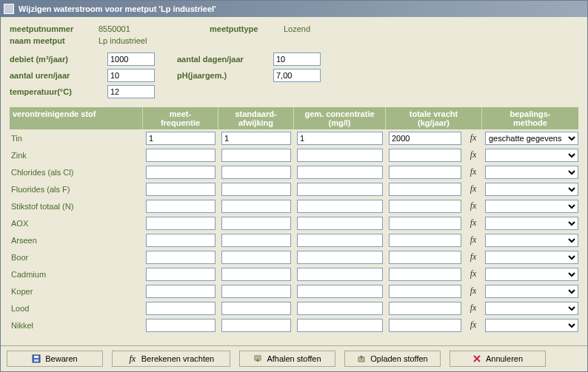 The width and height of the screenshot is (588, 372). What do you see at coordinates (287, 359) in the screenshot?
I see `afhalen-button: Afhalen stoffen` at bounding box center [287, 359].